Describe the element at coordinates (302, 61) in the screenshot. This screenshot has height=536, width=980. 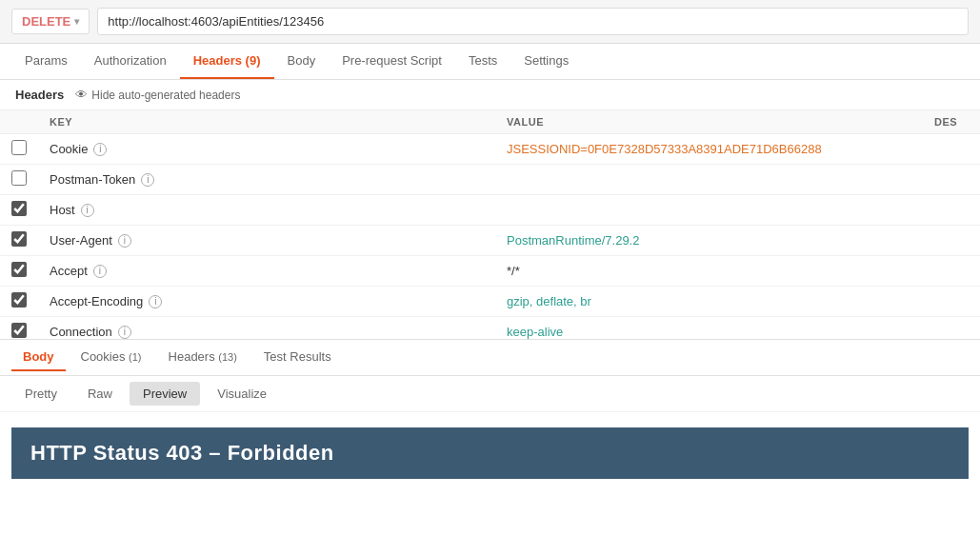
I see `req-tab-body: Body` at that location.